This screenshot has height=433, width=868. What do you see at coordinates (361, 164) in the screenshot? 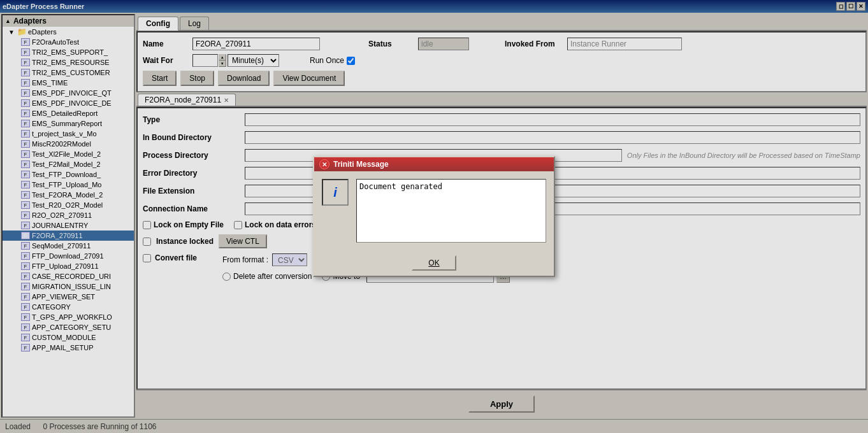
I see `modal-title-text: Triniti Message` at bounding box center [361, 164].